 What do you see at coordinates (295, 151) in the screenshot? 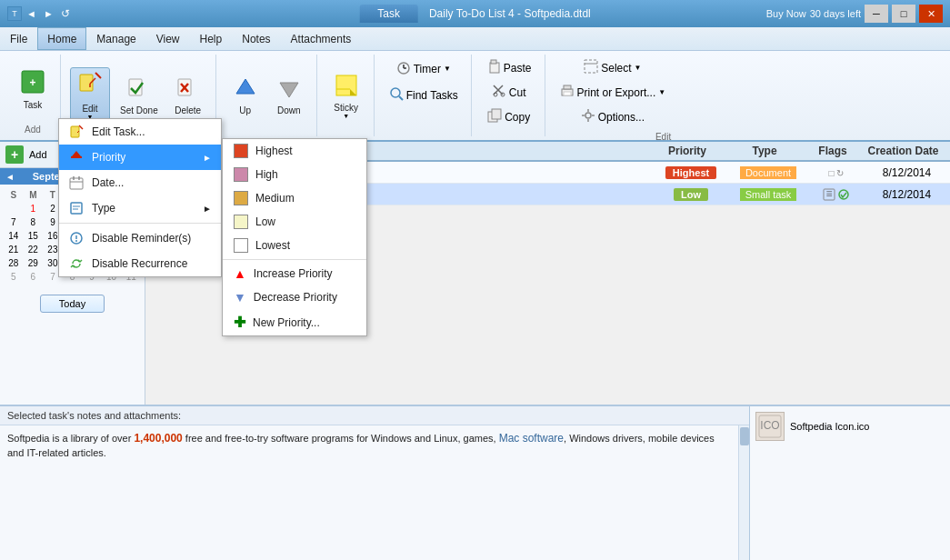
I see `pri-highest: Highest` at bounding box center [295, 151].